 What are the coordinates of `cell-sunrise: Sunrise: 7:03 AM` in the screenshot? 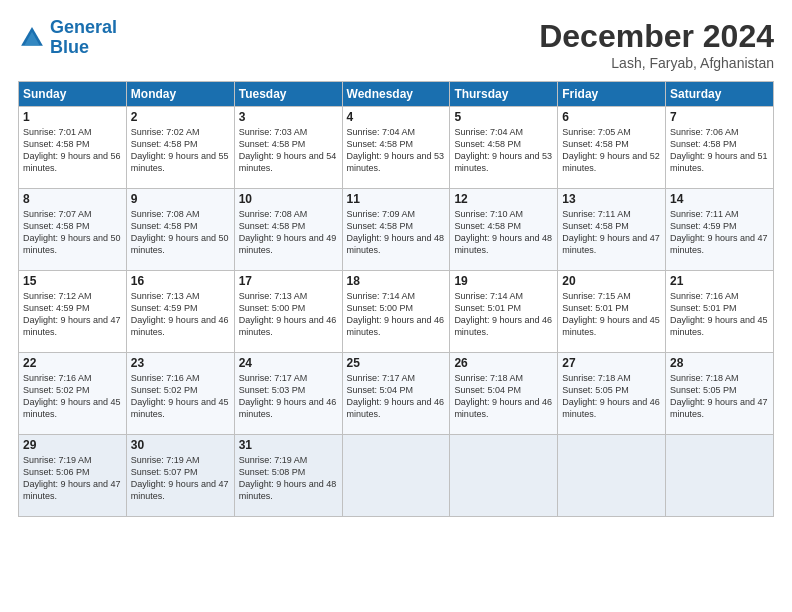 It's located at (274, 132).